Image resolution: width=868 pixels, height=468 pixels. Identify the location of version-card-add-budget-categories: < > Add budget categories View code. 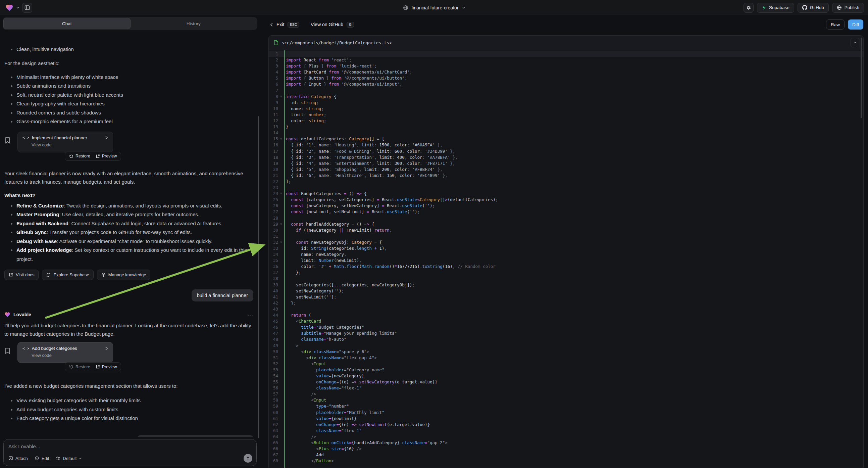
(65, 353).